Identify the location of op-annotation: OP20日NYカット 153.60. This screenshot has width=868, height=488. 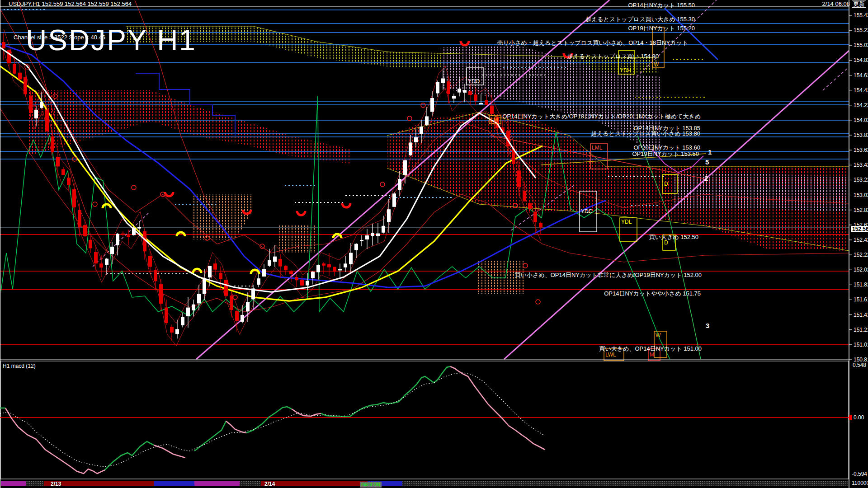
(667, 148).